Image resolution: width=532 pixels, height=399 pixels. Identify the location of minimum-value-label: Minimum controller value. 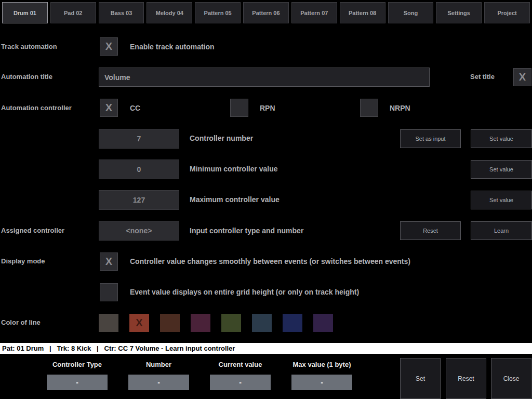
(234, 169).